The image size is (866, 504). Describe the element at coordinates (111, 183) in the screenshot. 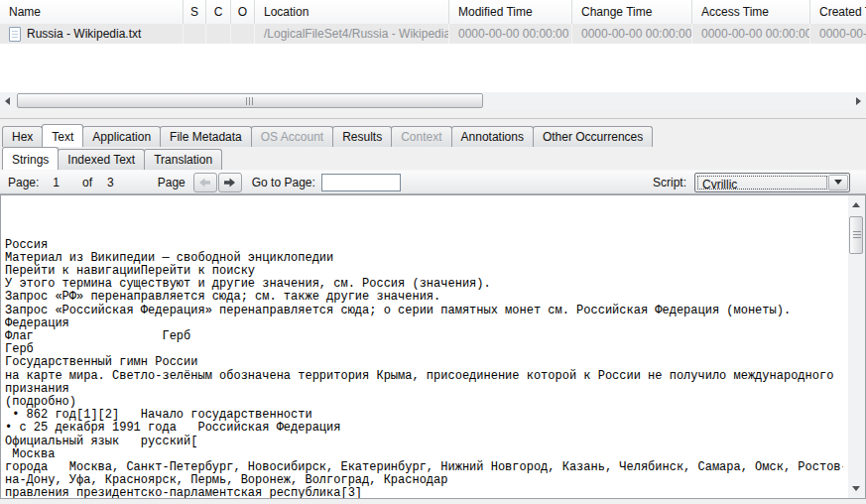

I see `page-total: 3` at that location.